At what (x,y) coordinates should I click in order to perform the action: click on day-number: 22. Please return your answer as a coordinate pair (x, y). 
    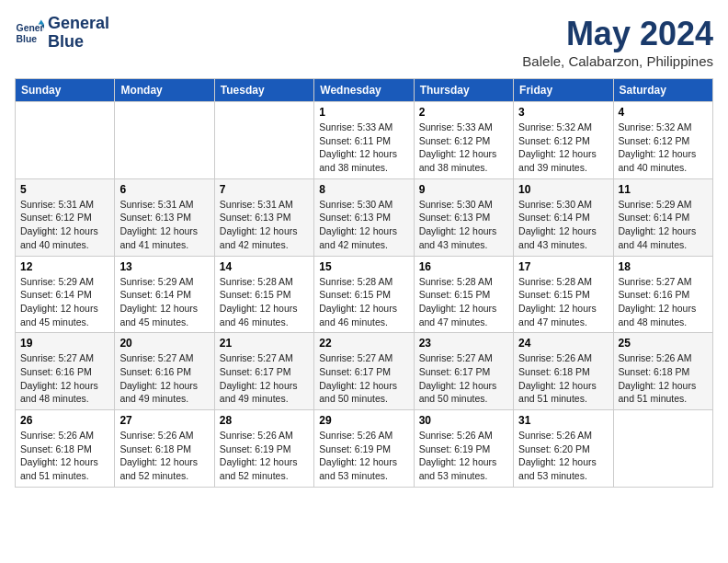
    Looking at the image, I should click on (364, 343).